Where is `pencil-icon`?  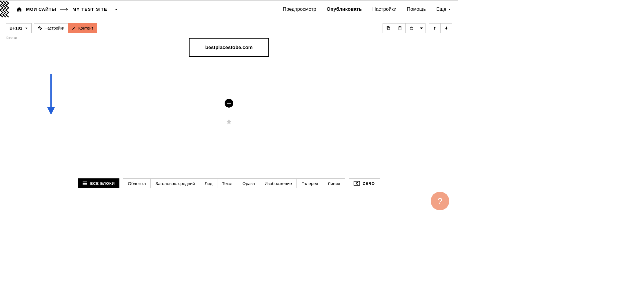 pencil-icon is located at coordinates (74, 28).